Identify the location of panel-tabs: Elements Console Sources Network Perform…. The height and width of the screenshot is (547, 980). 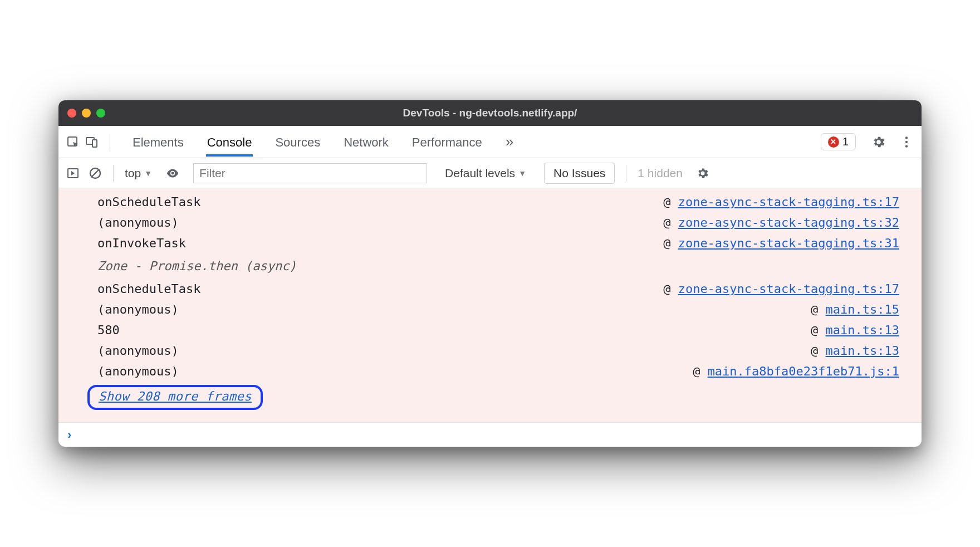
(307, 142).